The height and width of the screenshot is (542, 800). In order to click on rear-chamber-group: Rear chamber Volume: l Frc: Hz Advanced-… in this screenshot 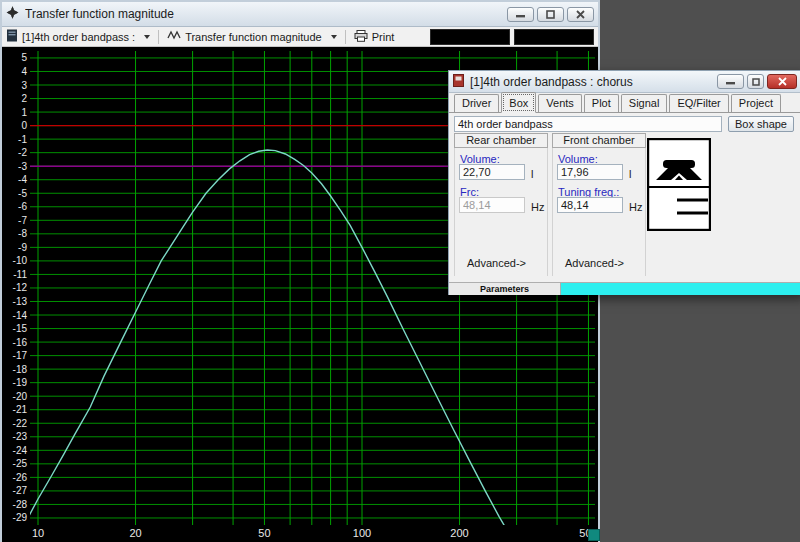, I will do `click(501, 204)`.